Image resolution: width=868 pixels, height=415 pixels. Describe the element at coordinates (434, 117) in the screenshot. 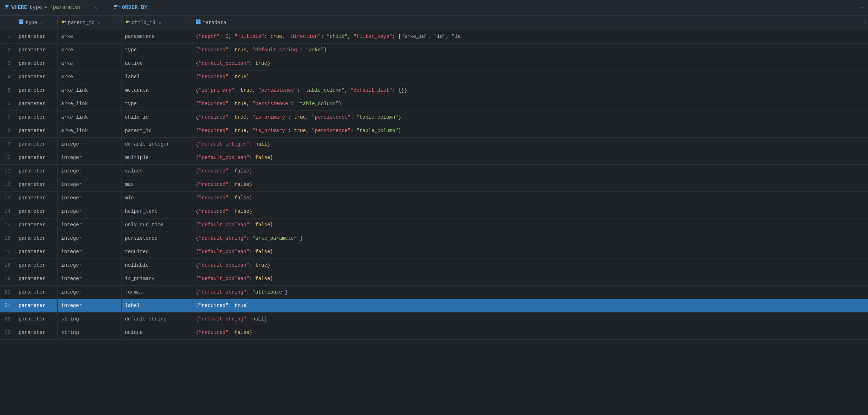

I see `table-row: 7parameterarke_linkchild_id{"required": …` at that location.